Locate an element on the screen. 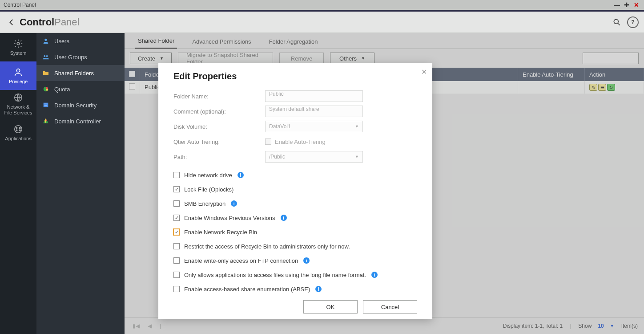 The height and width of the screenshot is (334, 644). label-path: Path: is located at coordinates (219, 157).